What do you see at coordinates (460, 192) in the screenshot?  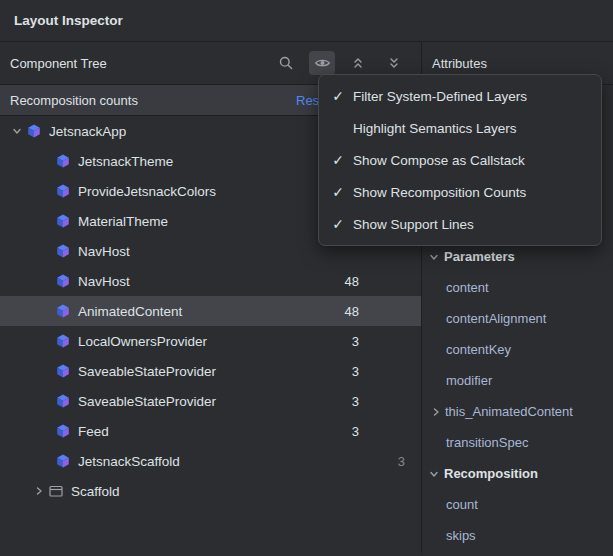 I see `menu-item-show-recomposition-counts: ✓ Show Recomposition Counts` at bounding box center [460, 192].